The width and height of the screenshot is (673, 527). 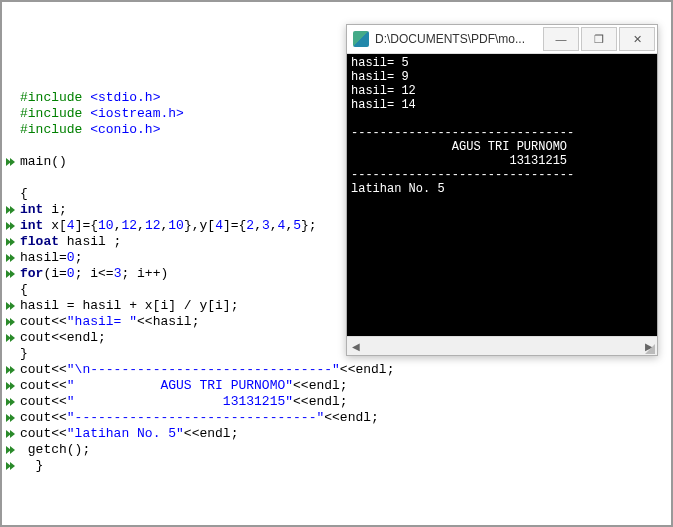 I want to click on code-line: cout<<" 13131215"<<endl;, so click(x=336, y=402).